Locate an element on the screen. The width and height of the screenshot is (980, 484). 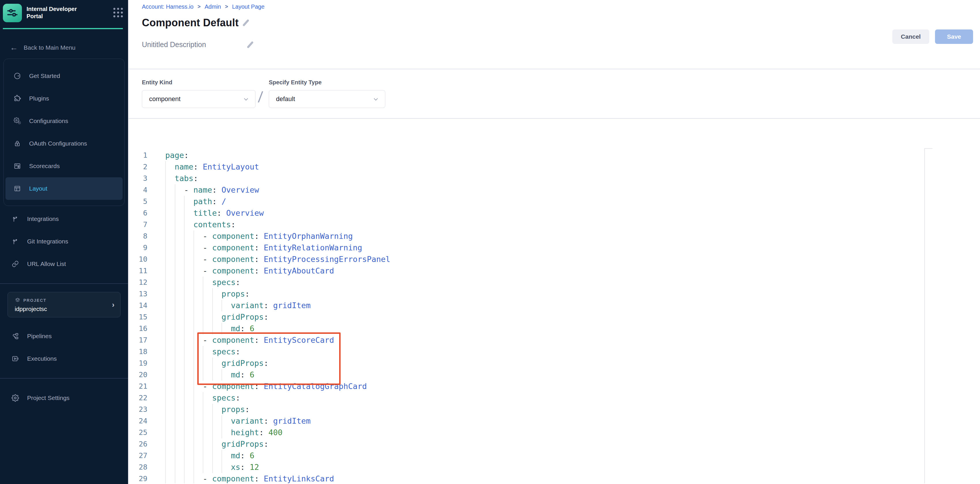
save-button: Save is located at coordinates (954, 37).